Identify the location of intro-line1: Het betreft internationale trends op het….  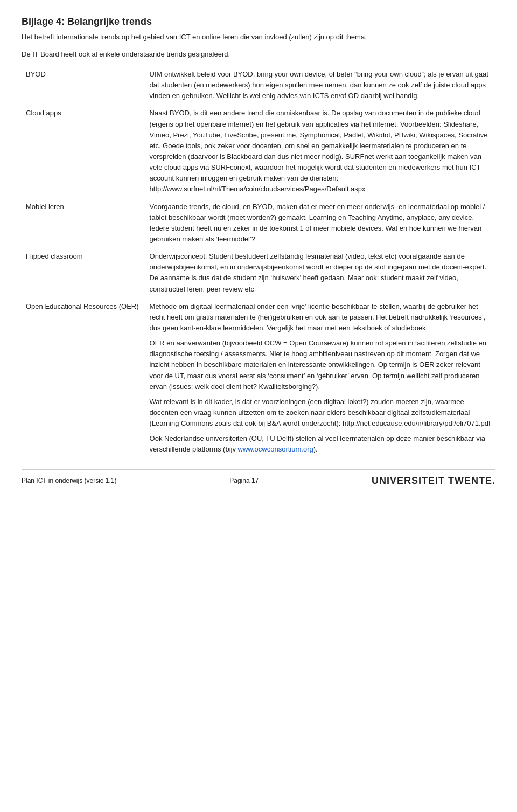
(258, 37).